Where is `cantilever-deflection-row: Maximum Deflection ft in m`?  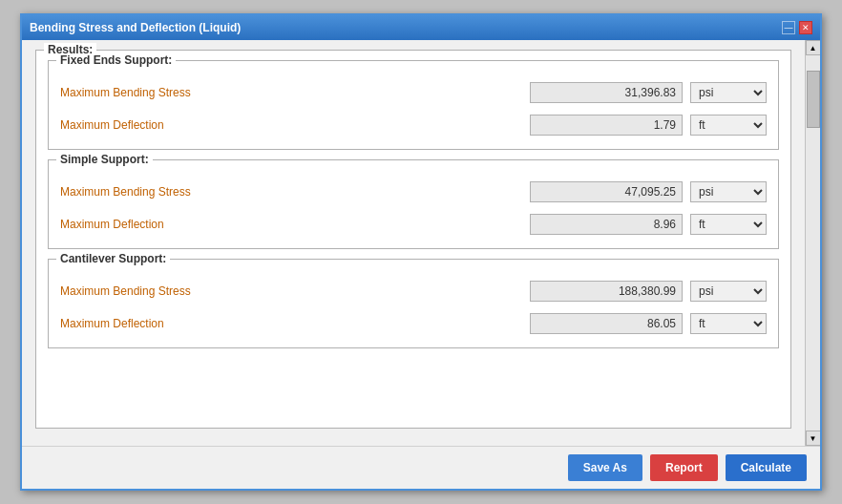 cantilever-deflection-row: Maximum Deflection ft in m is located at coordinates (413, 324).